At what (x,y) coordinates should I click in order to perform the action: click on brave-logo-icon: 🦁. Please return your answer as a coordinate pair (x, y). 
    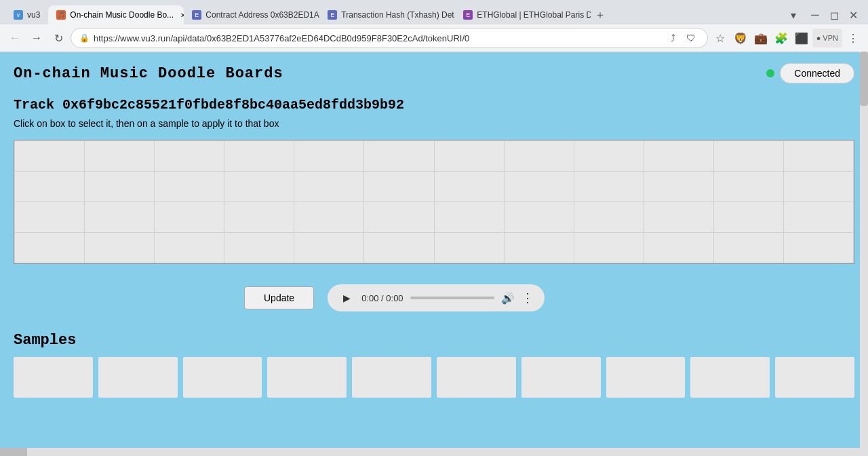
    Looking at the image, I should click on (741, 38).